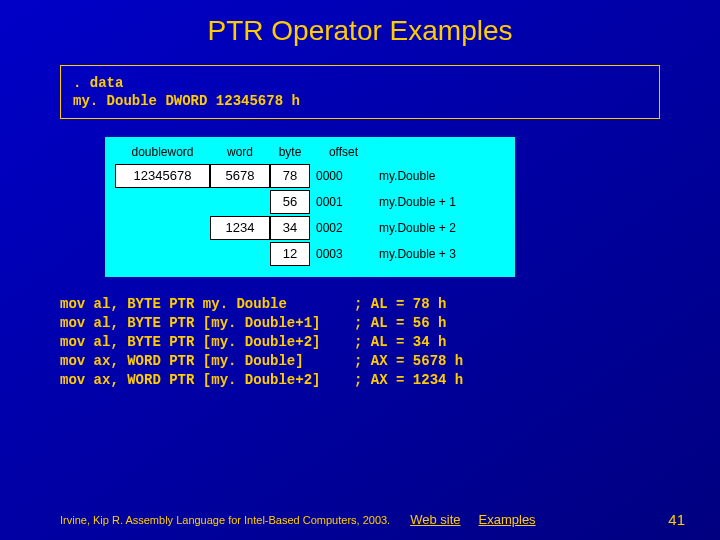 Image resolution: width=720 pixels, height=540 pixels. What do you see at coordinates (360, 92) in the screenshot?
I see `data-declaration-block: . data my. Double DWORD 12345678 h` at bounding box center [360, 92].